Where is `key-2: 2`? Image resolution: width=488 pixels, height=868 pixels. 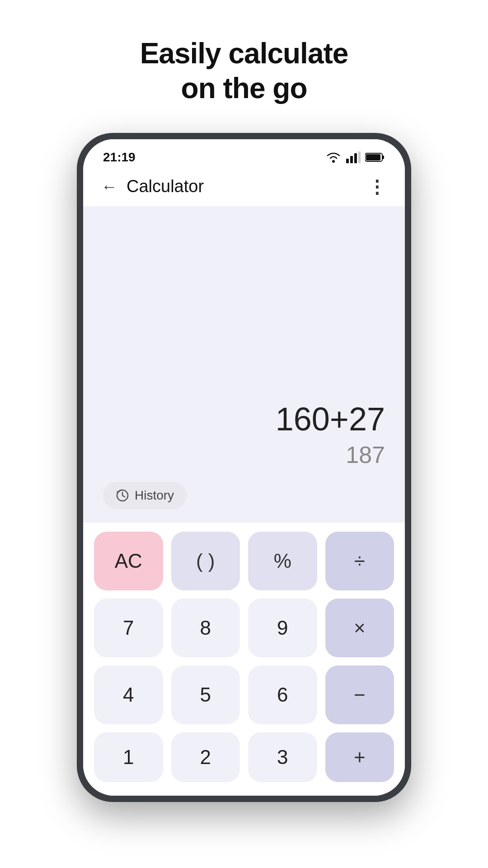 key-2: 2 is located at coordinates (206, 757).